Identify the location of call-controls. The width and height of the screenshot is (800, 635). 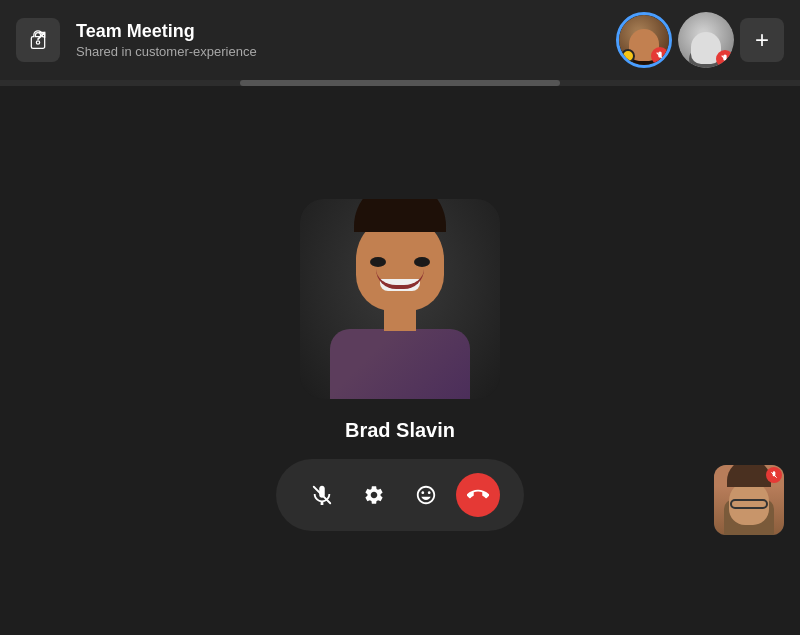
(400, 495).